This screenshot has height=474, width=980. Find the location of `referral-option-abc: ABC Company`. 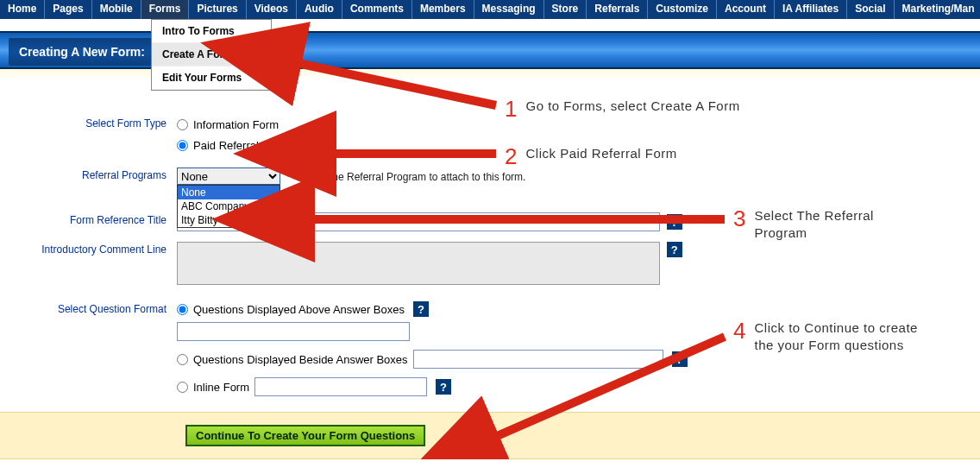

referral-option-abc: ABC Company is located at coordinates (229, 206).